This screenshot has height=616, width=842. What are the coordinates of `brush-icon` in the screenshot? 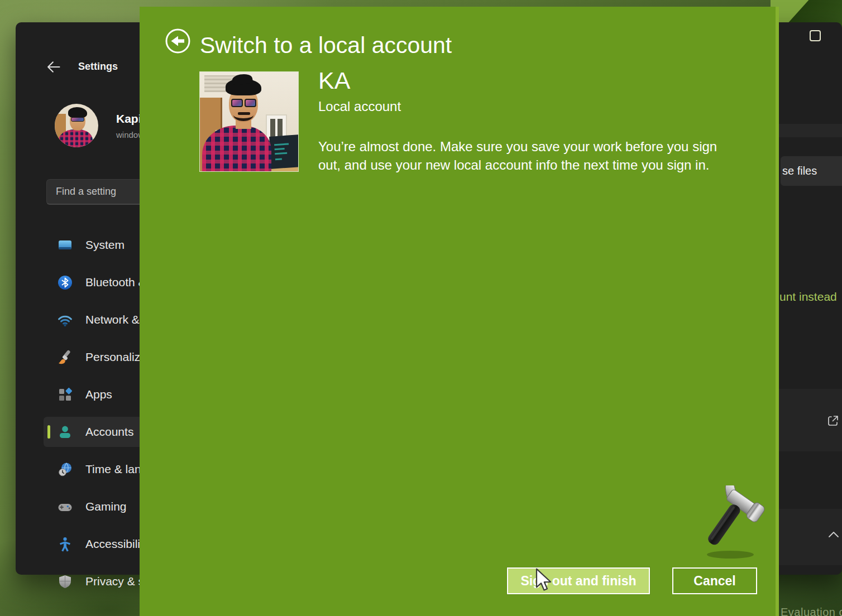 It's located at (65, 357).